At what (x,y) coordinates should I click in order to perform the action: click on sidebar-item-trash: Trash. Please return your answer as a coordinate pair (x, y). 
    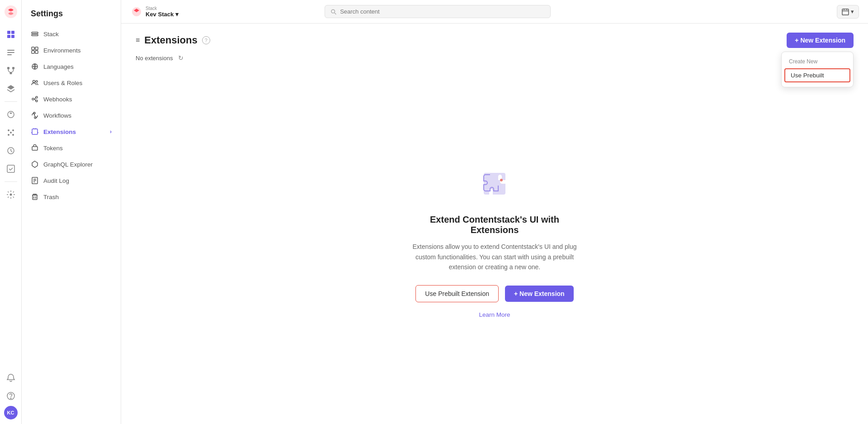
    Looking at the image, I should click on (71, 197).